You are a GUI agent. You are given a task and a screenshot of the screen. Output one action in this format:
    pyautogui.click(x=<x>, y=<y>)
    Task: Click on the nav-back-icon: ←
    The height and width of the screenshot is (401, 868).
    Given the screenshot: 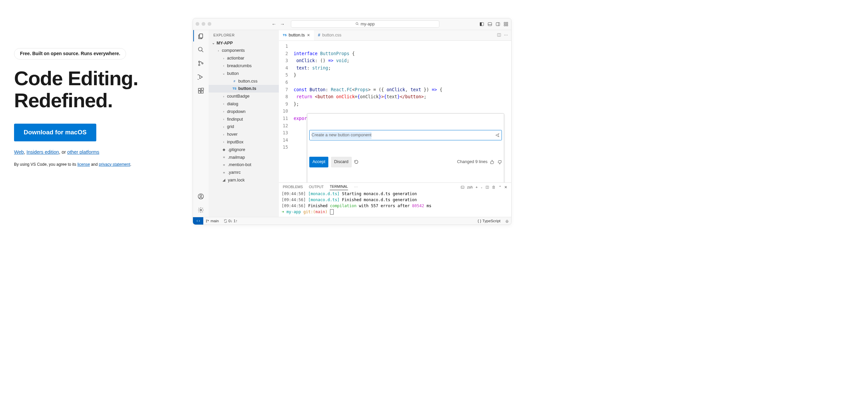 What is the action you would take?
    pyautogui.click(x=274, y=24)
    